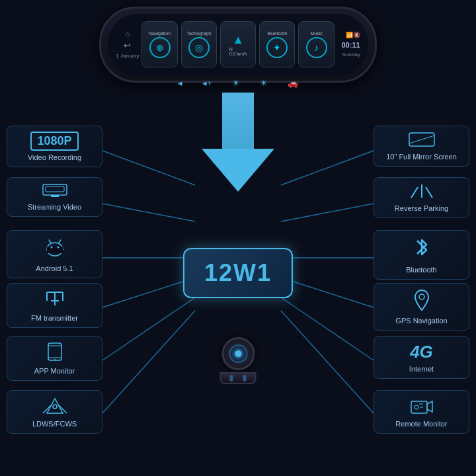  Describe the element at coordinates (421, 424) in the screenshot. I see `remote-label: Remote Monitor` at that location.